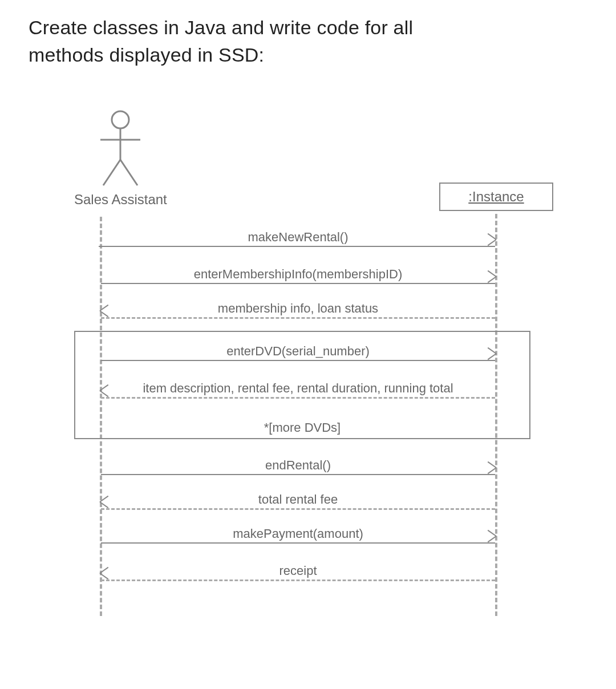  Describe the element at coordinates (298, 242) in the screenshot. I see `message-makeNewRental: makeNewRental()` at that location.